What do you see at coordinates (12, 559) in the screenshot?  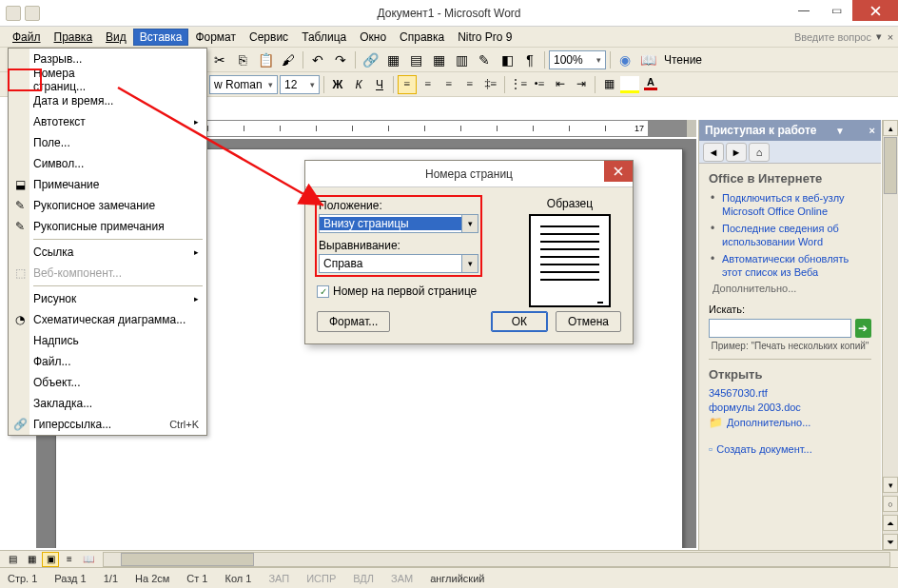 I see `normal-view-button: ▤` at bounding box center [12, 559].